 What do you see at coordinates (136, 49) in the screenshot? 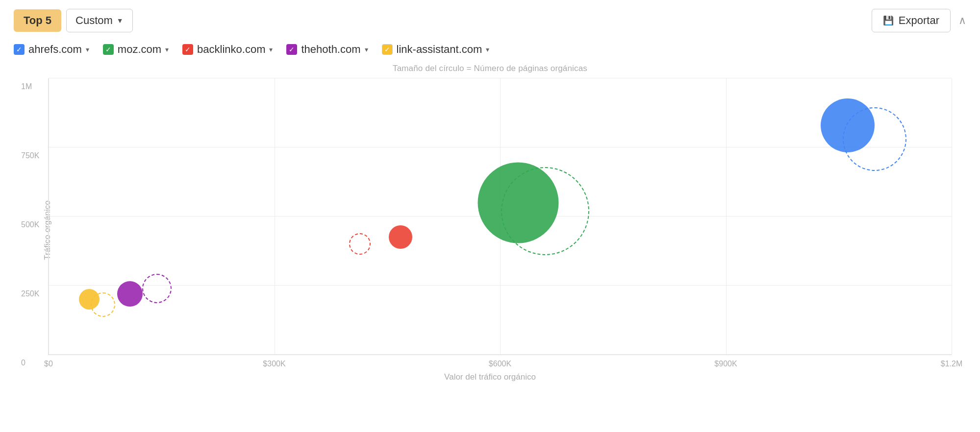
I see `domain-item-moz: ✓ moz.com ▾` at bounding box center [136, 49].